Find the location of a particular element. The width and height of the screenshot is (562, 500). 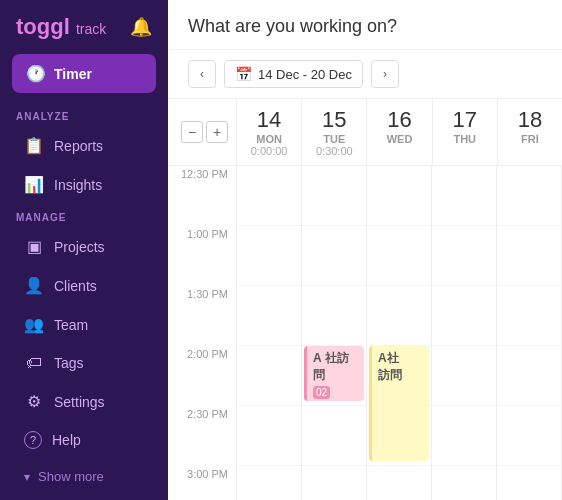

day-num-17: 17 is located at coordinates (465, 120).